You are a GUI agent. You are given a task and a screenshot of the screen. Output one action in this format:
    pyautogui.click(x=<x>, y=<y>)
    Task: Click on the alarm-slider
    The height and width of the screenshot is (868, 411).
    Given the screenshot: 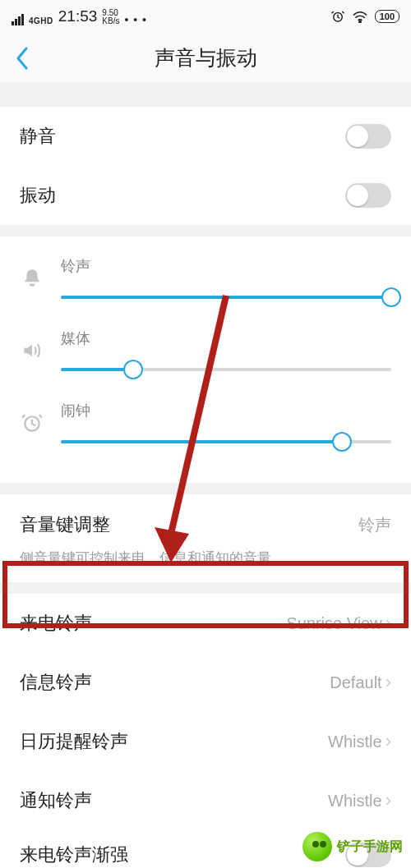 What is the action you would take?
    pyautogui.click(x=226, y=442)
    